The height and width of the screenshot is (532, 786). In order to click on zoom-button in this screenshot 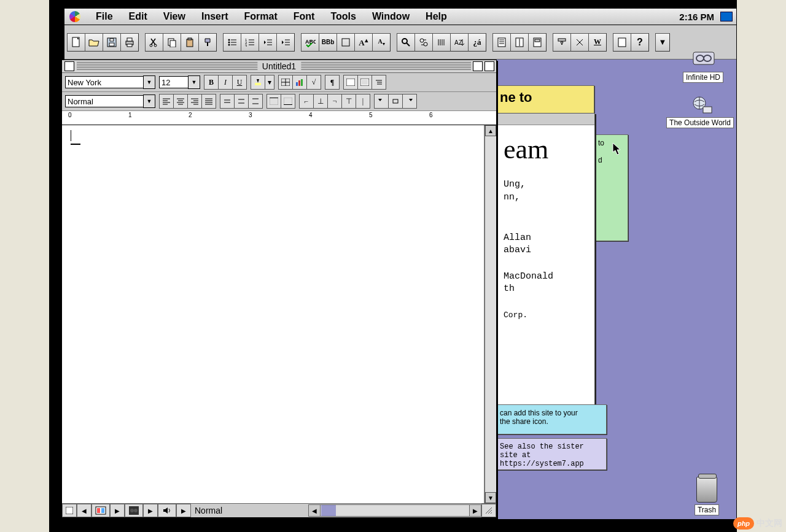, I will do `click(134, 511)`.